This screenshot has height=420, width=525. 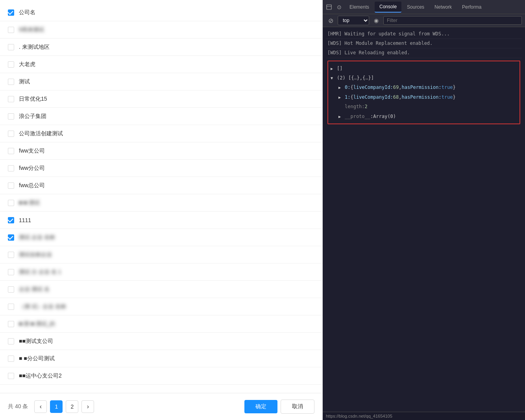 I want to click on list-item: 测试 分 企业 名 1, so click(x=161, y=272).